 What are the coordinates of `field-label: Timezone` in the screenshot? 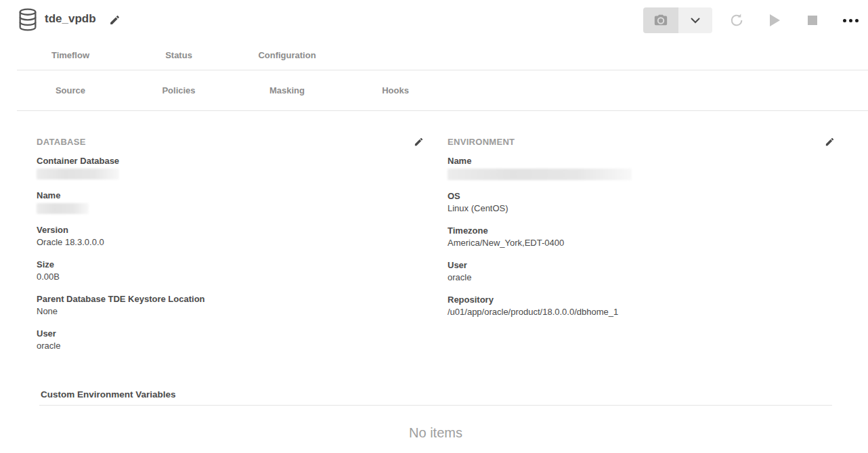 It's located at (643, 231).